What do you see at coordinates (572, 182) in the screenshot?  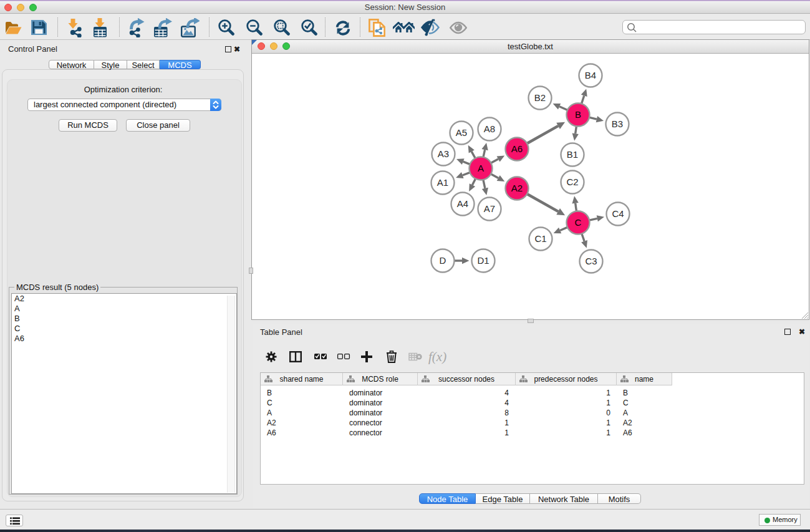 I see `svg-text: C2` at bounding box center [572, 182].